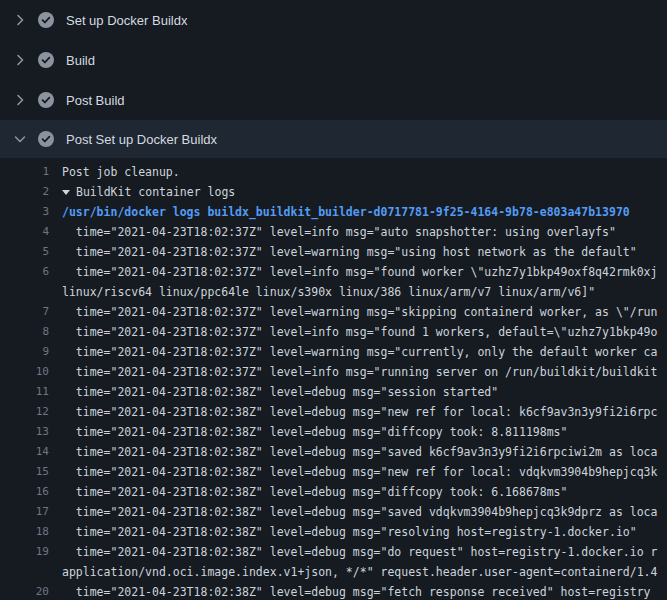 The width and height of the screenshot is (667, 600). Describe the element at coordinates (334, 432) in the screenshot. I see `log-line: 13 time="2021-04-23T18:02:38Z" level=deb…` at that location.